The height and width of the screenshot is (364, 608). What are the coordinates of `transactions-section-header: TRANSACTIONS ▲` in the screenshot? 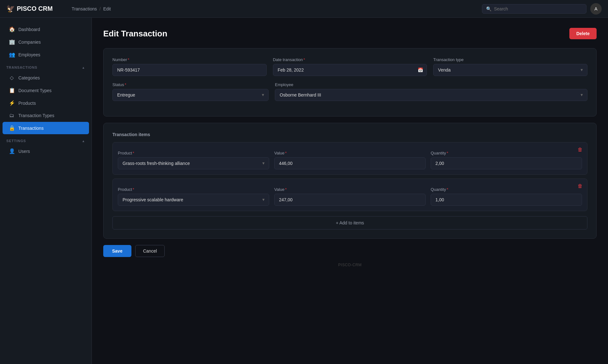 It's located at (46, 66).